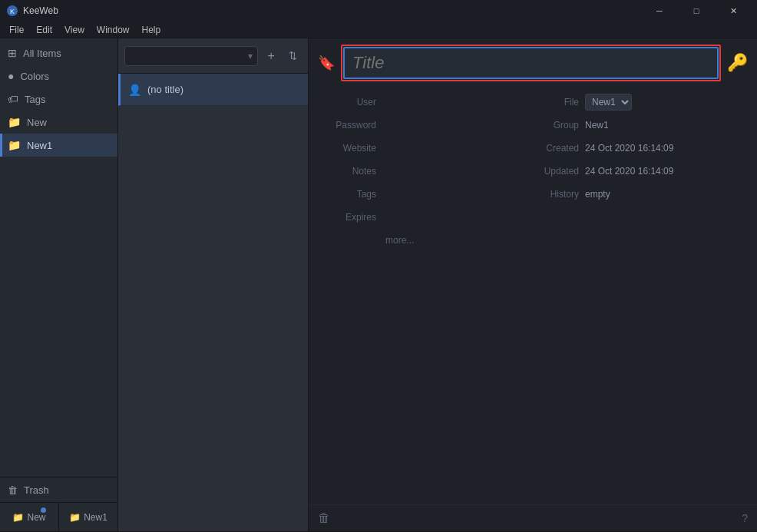 The image size is (757, 532). I want to click on updated-col: Updated 24 Oct 2020 16:14:09, so click(637, 171).